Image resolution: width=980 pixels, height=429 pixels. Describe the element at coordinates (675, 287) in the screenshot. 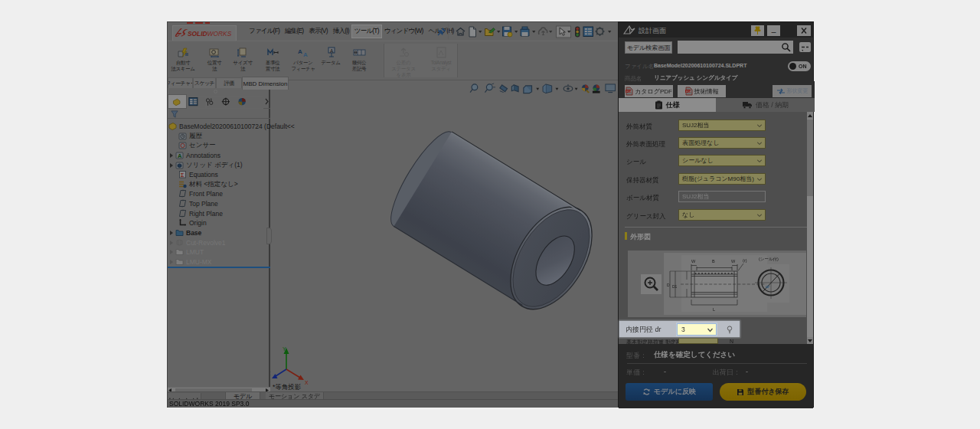

I see `svg-text: D1` at that location.